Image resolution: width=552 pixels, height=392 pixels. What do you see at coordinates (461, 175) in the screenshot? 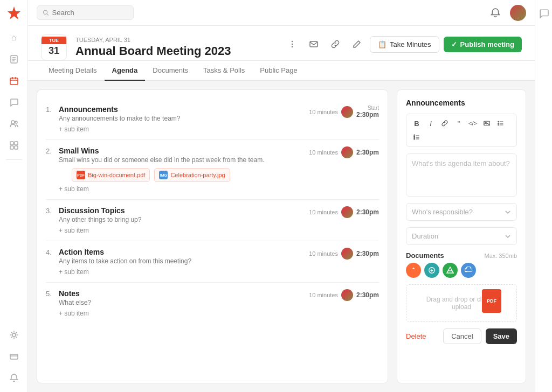
I see `editor-content-area: What's this agenda item about?` at bounding box center [461, 175].